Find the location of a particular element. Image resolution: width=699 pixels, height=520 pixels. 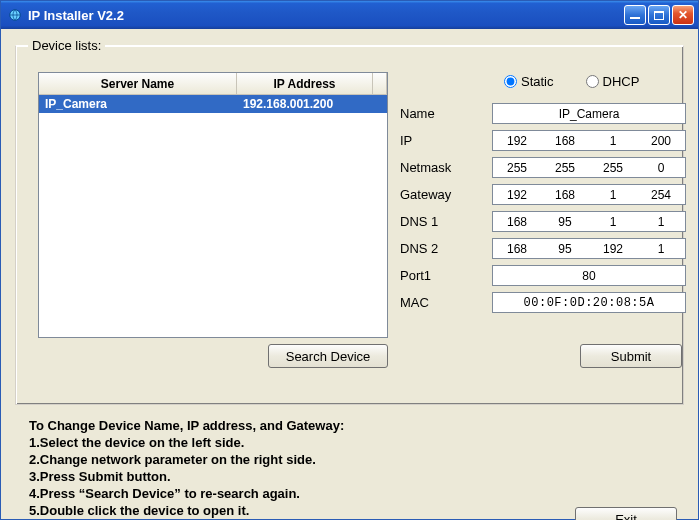

app-icon is located at coordinates (15, 15).